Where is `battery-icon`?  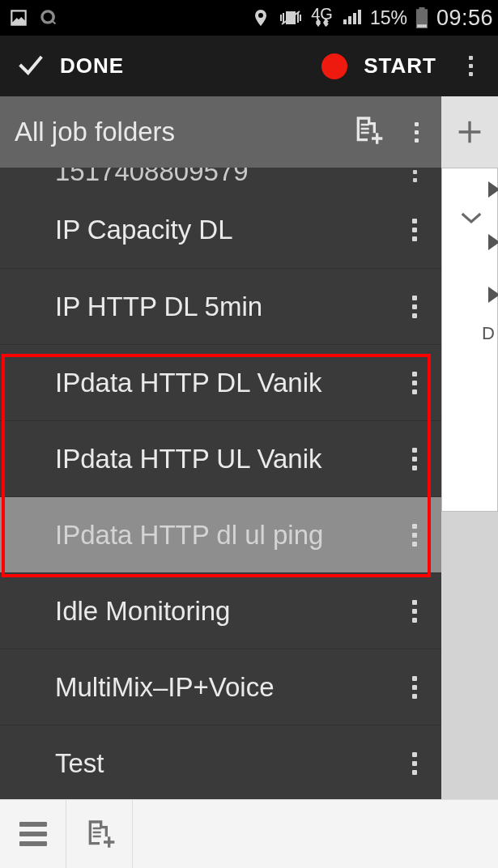 battery-icon is located at coordinates (422, 18).